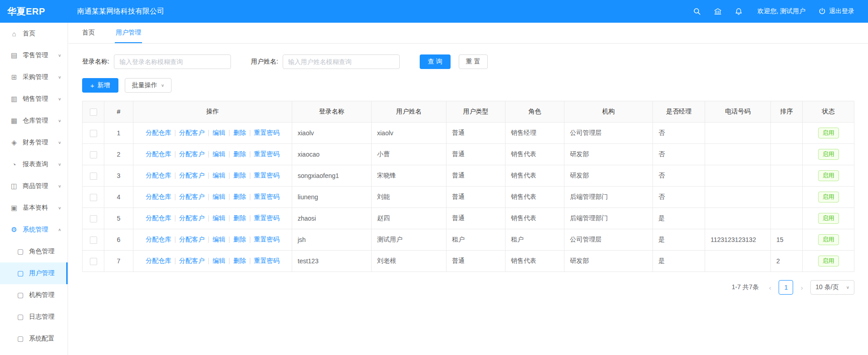 The image size is (868, 355). What do you see at coordinates (104, 85) in the screenshot?
I see `add-button-label: 新增` at bounding box center [104, 85].